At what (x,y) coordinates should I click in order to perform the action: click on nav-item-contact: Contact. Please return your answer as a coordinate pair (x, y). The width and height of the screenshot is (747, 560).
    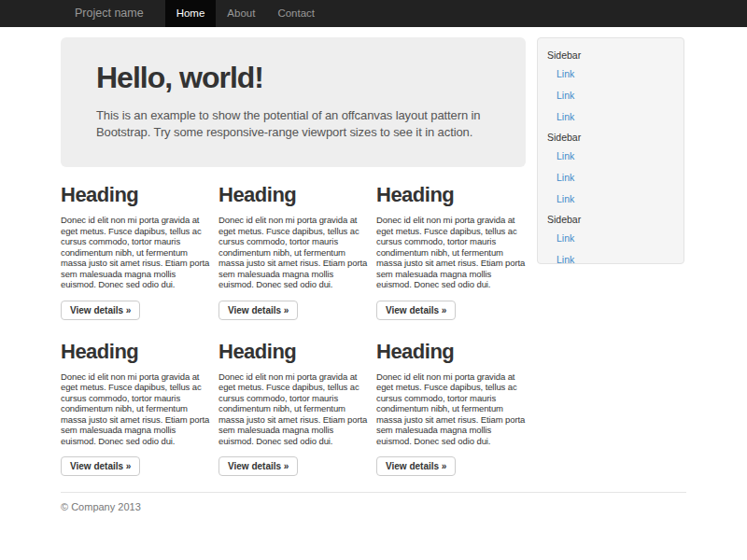
    Looking at the image, I should click on (296, 13).